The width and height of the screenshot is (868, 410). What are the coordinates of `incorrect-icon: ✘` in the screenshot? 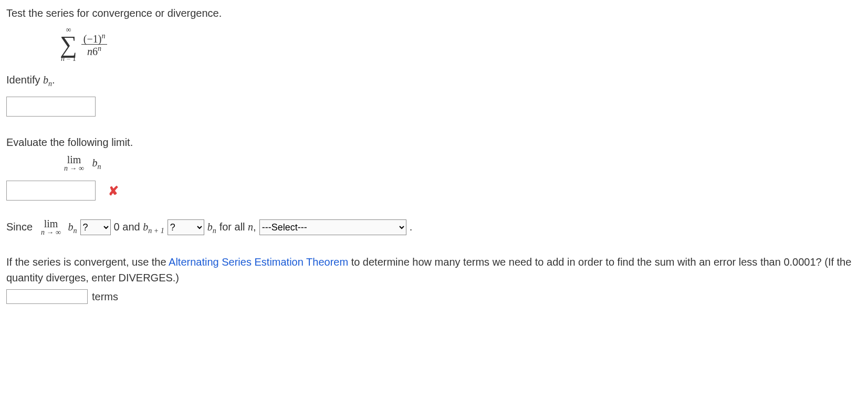 It's located at (113, 191).